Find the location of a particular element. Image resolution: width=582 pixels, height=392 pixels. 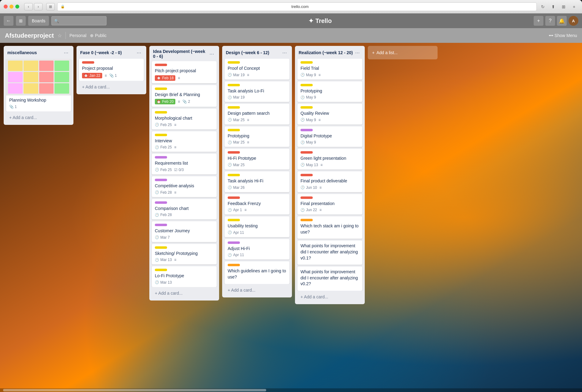

trello-grid-button: ⊞ is located at coordinates (21, 21).